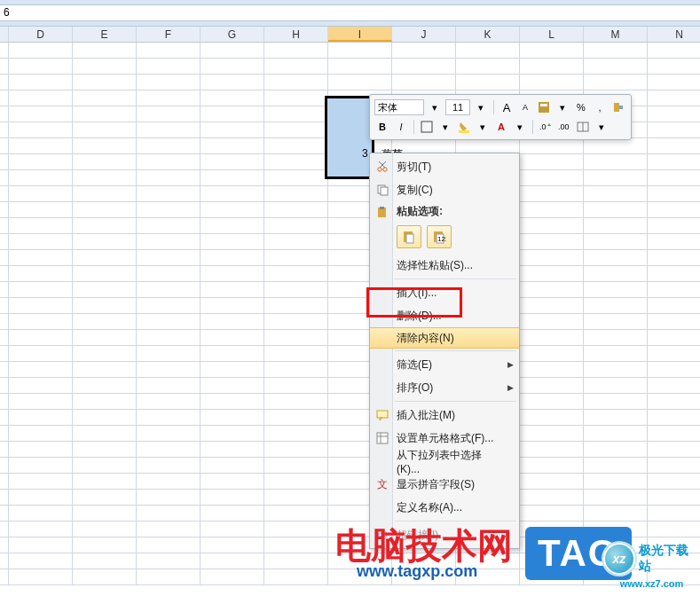 The height and width of the screenshot is (596, 700). I want to click on menu-pick-from-list: 从下拉列表中选择(K)..., so click(444, 461).